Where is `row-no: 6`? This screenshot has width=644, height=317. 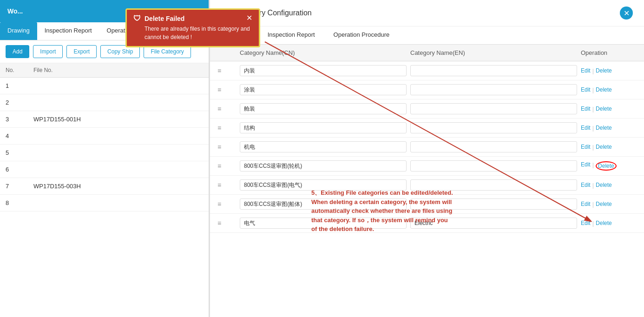 row-no: 6 is located at coordinates (20, 169).